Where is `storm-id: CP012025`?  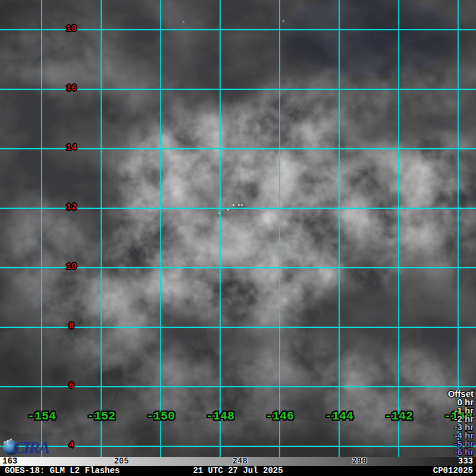
storm-id: CP012025 is located at coordinates (453, 471).